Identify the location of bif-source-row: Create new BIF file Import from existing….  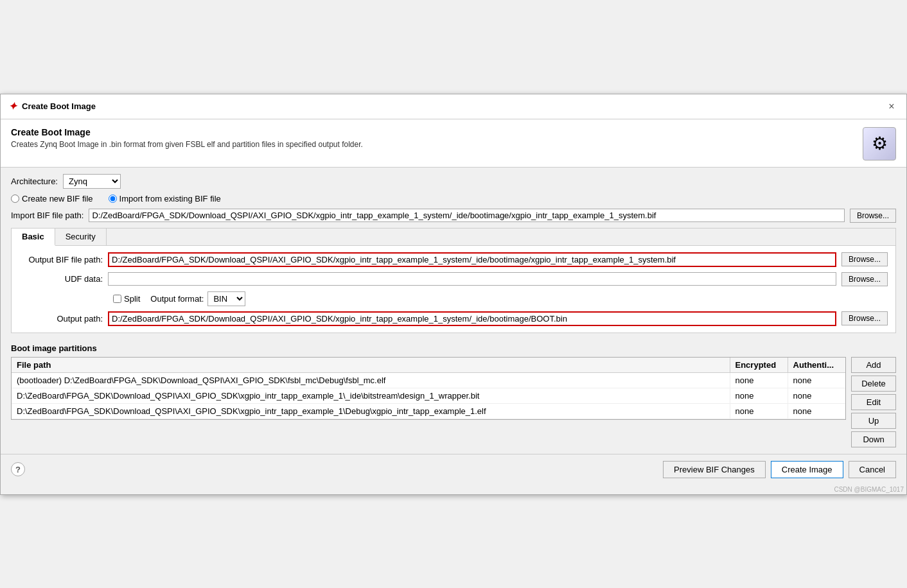
(454, 199).